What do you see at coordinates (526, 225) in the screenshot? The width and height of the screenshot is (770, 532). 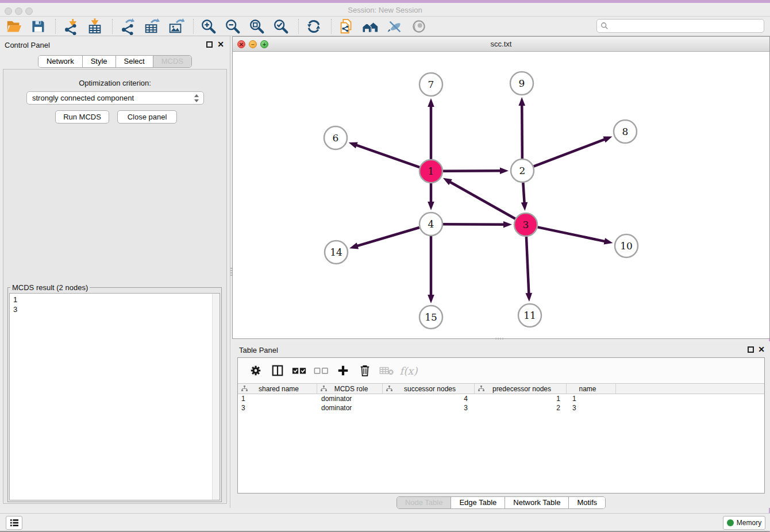 I see `graph-node-3: 3` at bounding box center [526, 225].